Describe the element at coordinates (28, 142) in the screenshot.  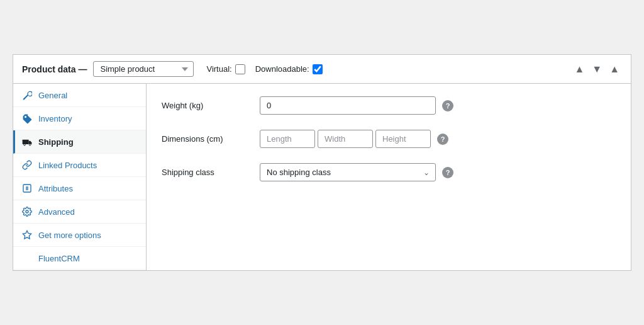
I see `shipping-icon` at that location.